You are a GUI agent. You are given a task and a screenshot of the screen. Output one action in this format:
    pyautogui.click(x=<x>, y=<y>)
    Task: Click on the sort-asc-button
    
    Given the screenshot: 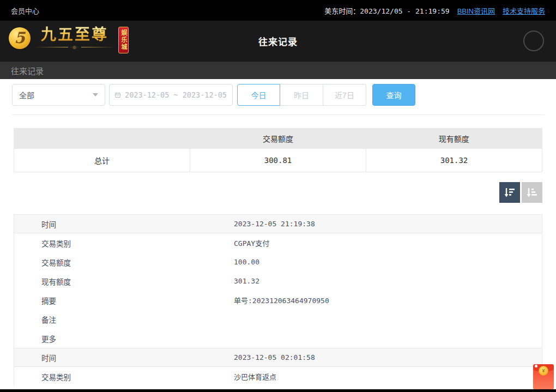 What is the action you would take?
    pyautogui.click(x=532, y=192)
    